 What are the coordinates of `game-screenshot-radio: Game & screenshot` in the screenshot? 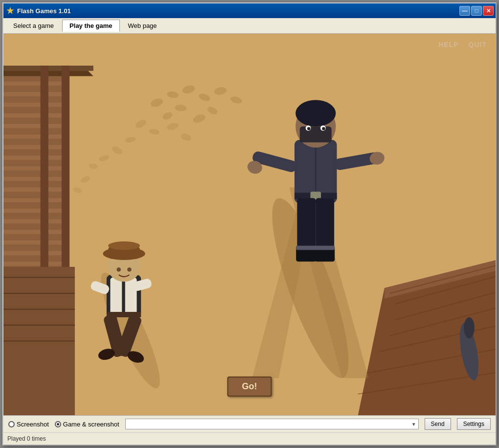 It's located at (87, 424).